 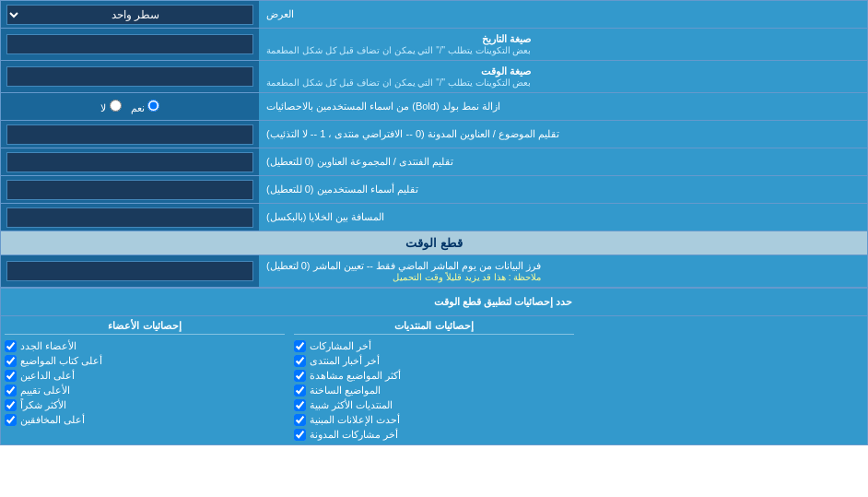 I want to click on cb-top-rated: الأعلى تقييم, so click(x=145, y=391).